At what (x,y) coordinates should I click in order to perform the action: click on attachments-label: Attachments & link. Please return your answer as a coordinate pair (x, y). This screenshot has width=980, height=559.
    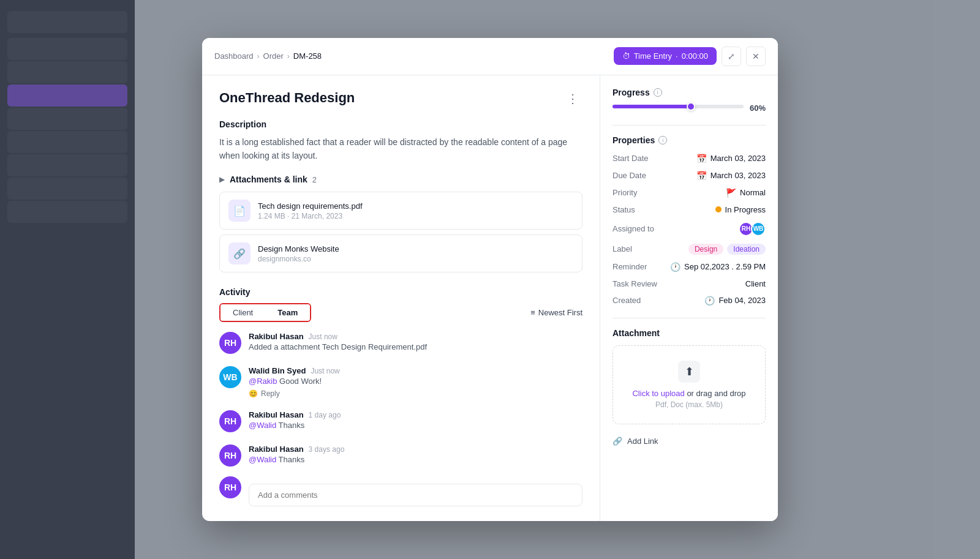
    Looking at the image, I should click on (268, 179).